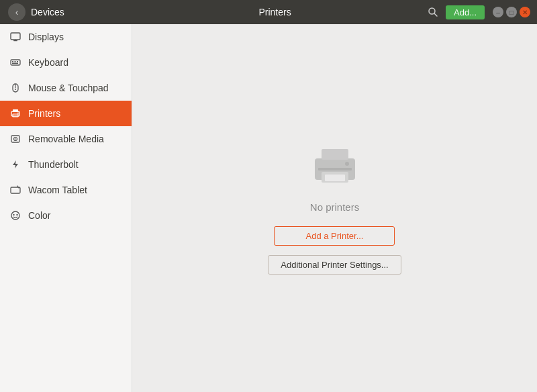 The width and height of the screenshot is (537, 392). What do you see at coordinates (17, 12) in the screenshot?
I see `back-button: ‹` at bounding box center [17, 12].